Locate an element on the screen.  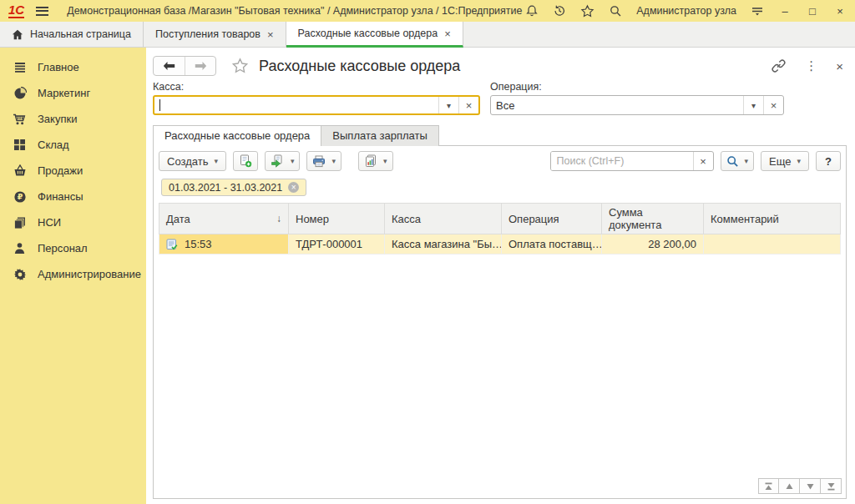
subtab-vyplata-zarplaty: Выплата зарплаты is located at coordinates (381, 135).